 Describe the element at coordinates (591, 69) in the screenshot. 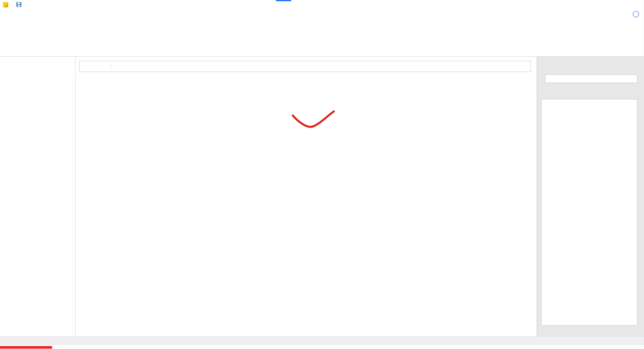

I see `properties-section-header` at that location.